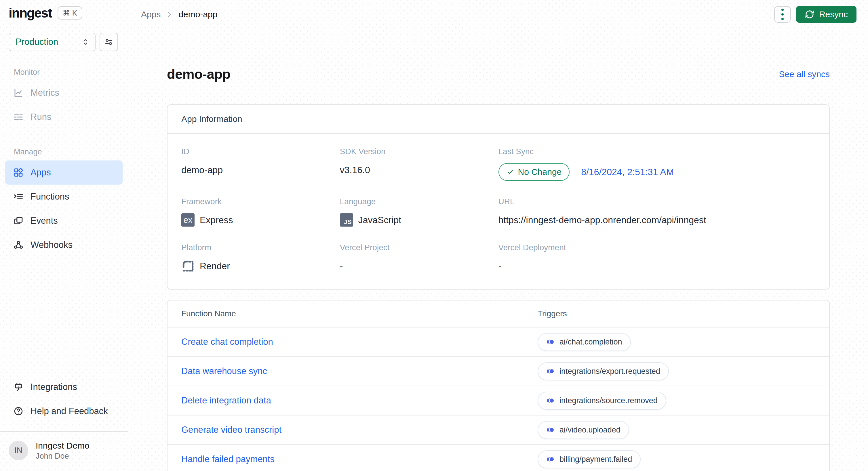  Describe the element at coordinates (809, 14) in the screenshot. I see `resync-icon` at that location.